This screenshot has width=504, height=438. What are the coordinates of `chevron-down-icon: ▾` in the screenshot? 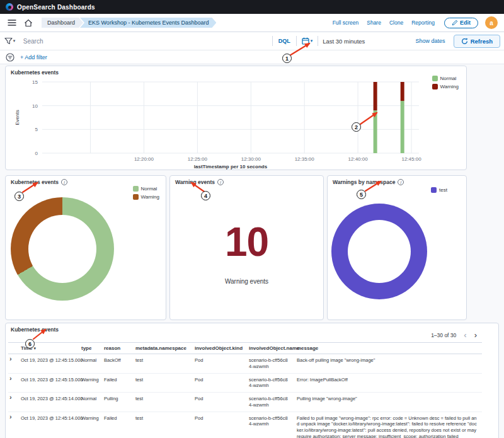 It's located at (312, 41).